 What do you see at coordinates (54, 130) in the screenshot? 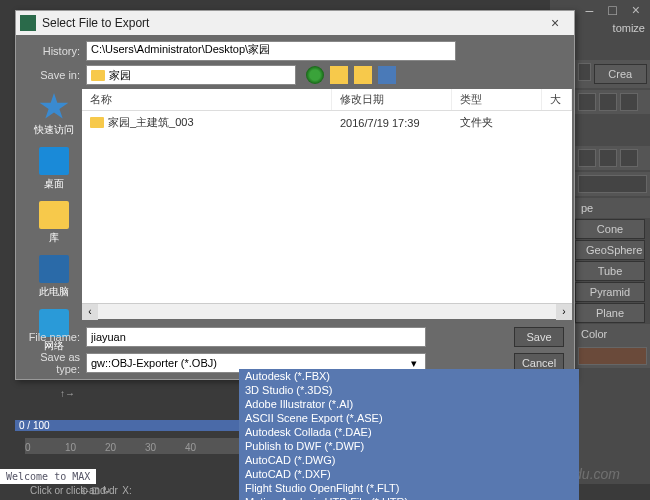
I see `sidebar-item-label: 快速访问` at bounding box center [54, 130].